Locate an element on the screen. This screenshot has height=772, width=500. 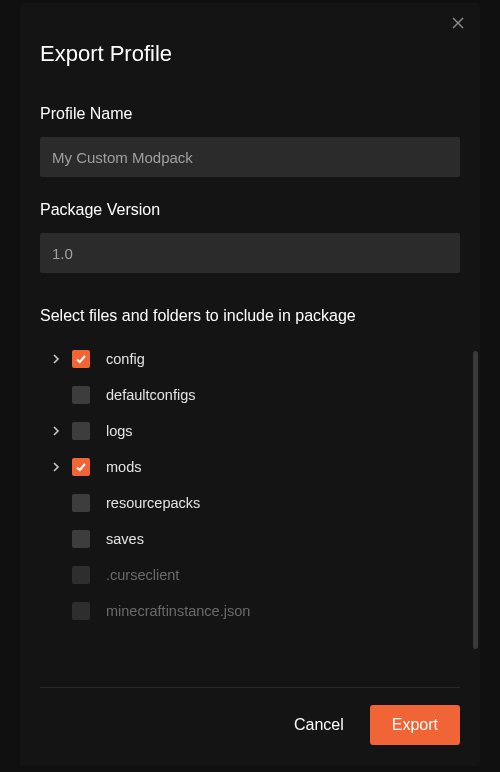
file-row-saves: saves is located at coordinates (250, 539).